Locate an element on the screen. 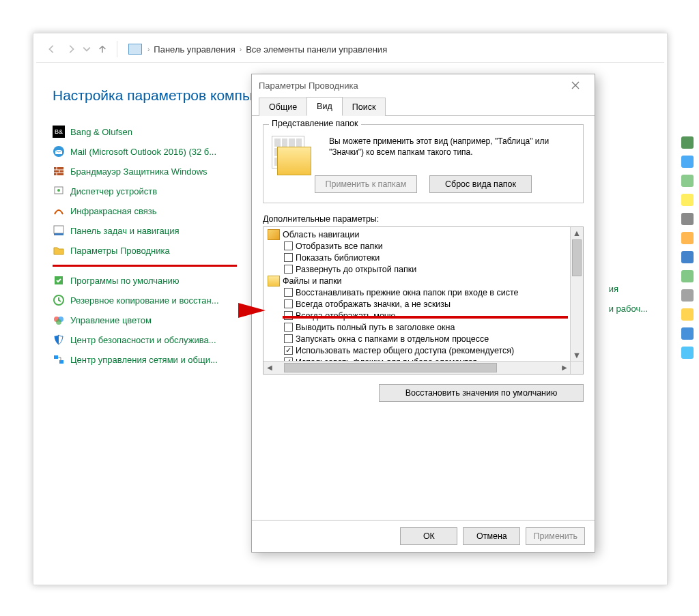 This screenshot has width=699, height=616. tree-group-navigation: Область навигации is located at coordinates (418, 235).